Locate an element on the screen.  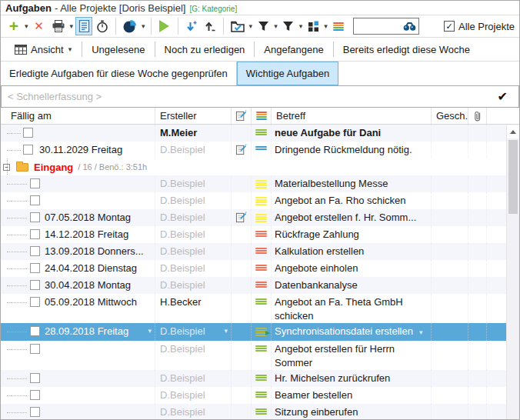
task-row: 05.09.2018 MittwochH.BeckerAngebot an Fa… is located at coordinates (260, 308).